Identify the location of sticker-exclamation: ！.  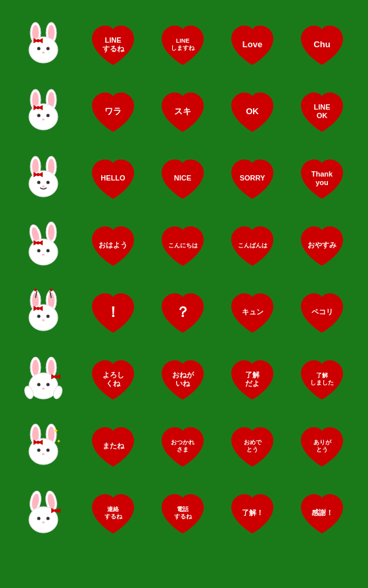
(113, 312).